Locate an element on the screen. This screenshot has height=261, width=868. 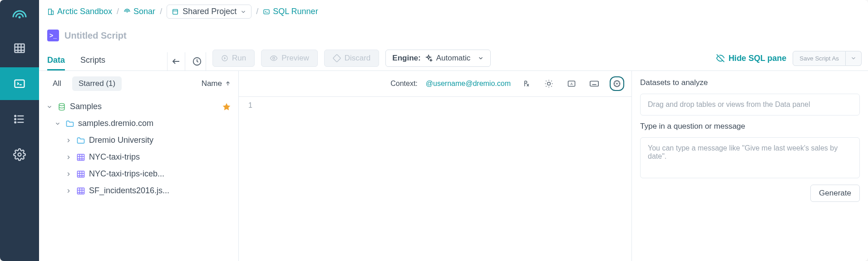
sql-icon is located at coordinates (266, 12).